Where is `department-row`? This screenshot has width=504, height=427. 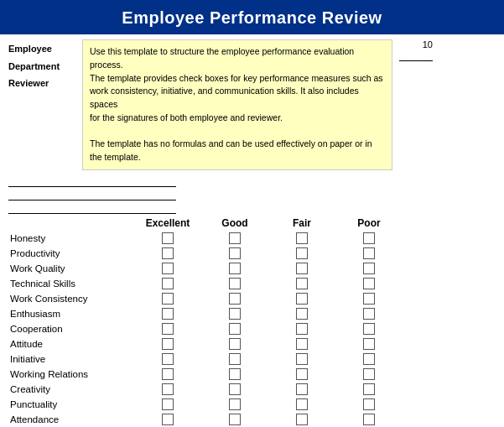 department-row is located at coordinates (252, 195).